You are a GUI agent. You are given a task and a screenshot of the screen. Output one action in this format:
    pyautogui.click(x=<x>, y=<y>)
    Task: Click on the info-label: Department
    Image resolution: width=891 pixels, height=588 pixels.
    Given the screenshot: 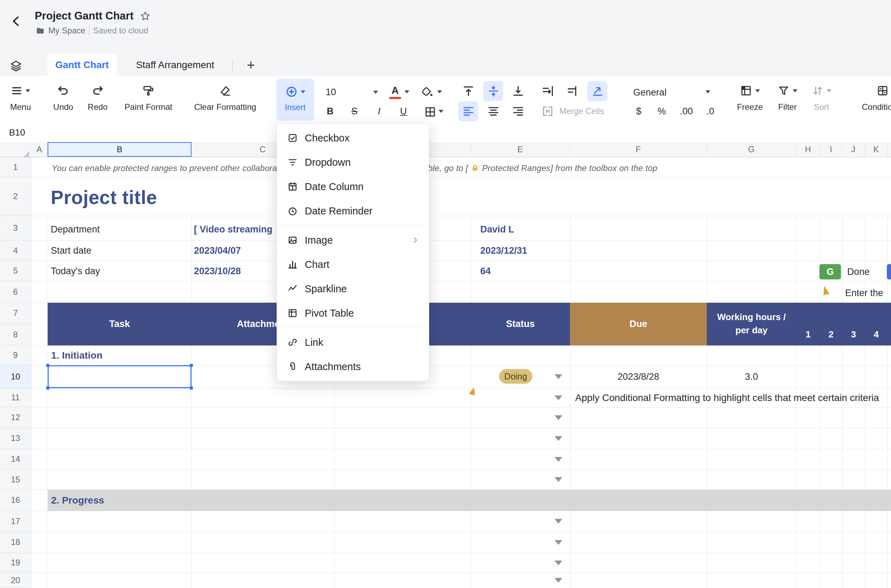 What is the action you would take?
    pyautogui.click(x=75, y=230)
    